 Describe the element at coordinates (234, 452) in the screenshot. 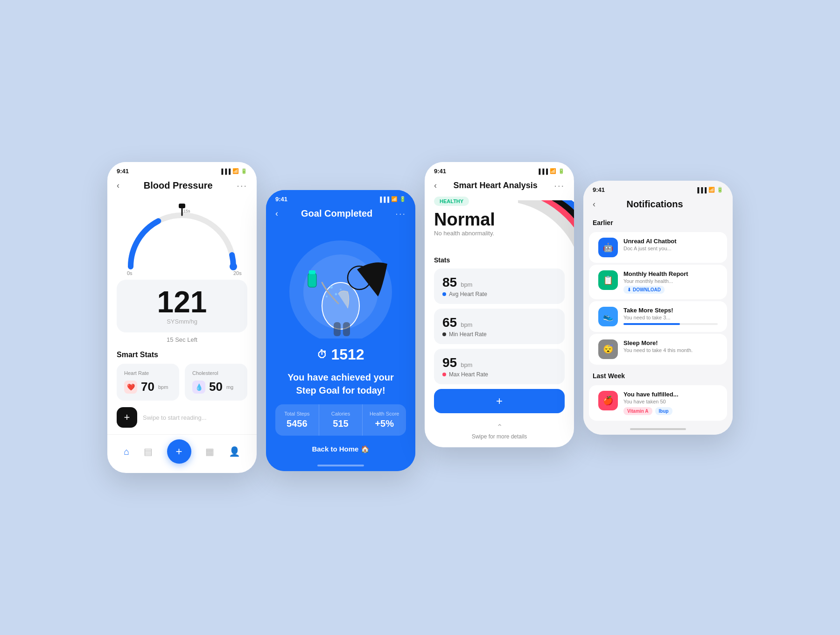

I see `nav-person-icon: 👤` at that location.